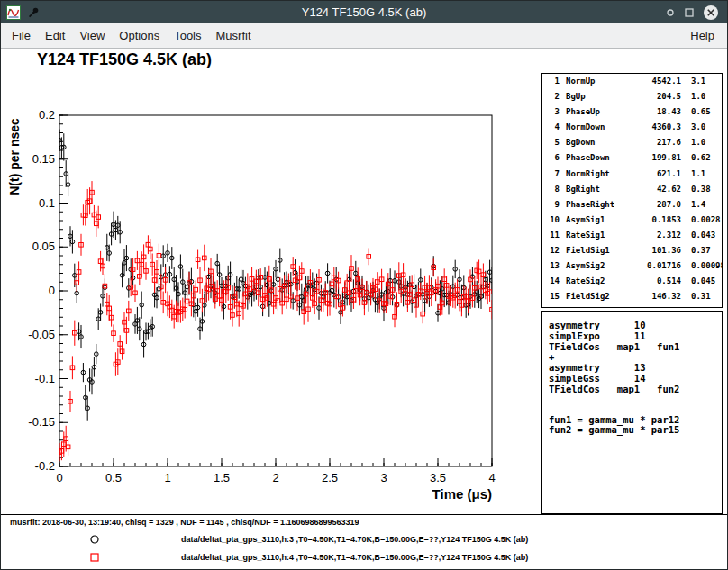  Describe the element at coordinates (114, 477) in the screenshot. I see `svg-text: 0.5` at that location.